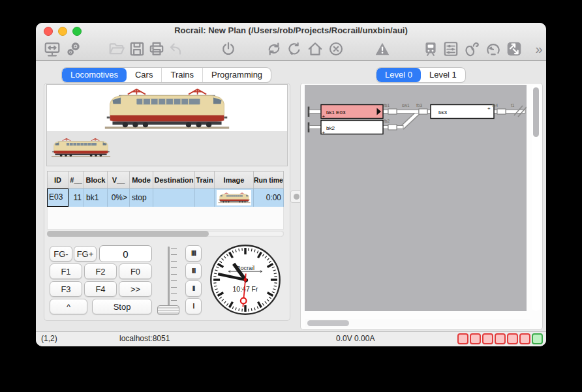 This screenshot has height=392, width=582. I want to click on svg-text: fb3, so click(419, 106).